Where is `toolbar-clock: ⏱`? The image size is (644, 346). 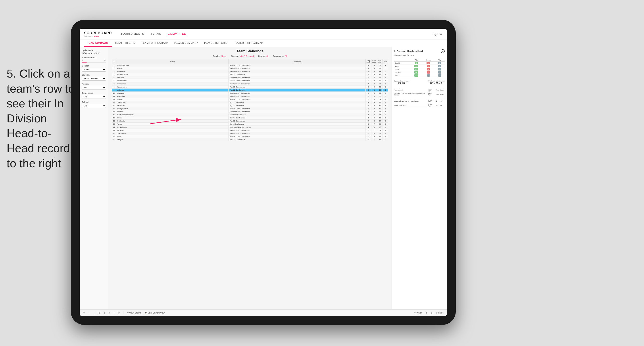 toolbar-clock: ⏱ is located at coordinates (119, 313).